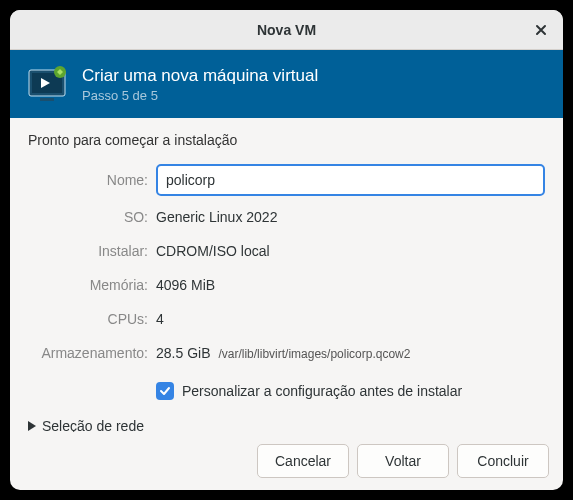  Describe the element at coordinates (92, 285) in the screenshot. I see `memory-label: Memória:` at that location.